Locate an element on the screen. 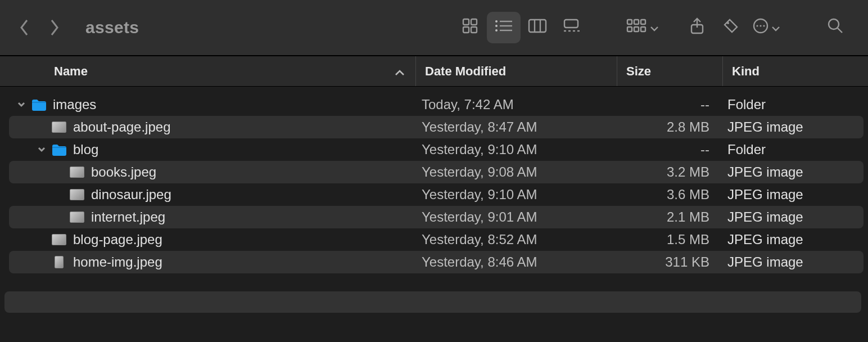 The width and height of the screenshot is (868, 342). column-headers: Name Date Modified Size Kind is located at coordinates (434, 71).